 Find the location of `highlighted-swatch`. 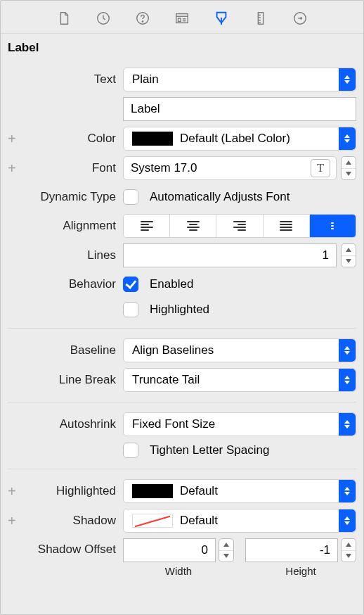

highlighted-swatch is located at coordinates (152, 491).